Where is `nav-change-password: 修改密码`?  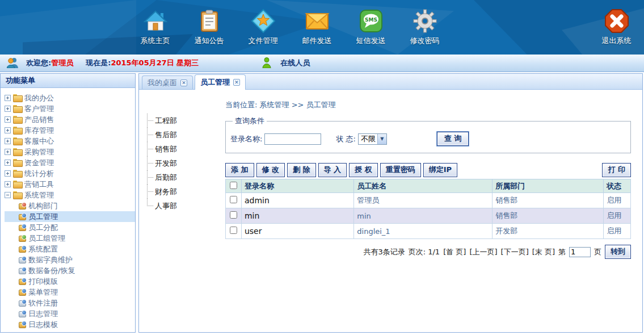
nav-change-password: 修改密码 is located at coordinates (424, 27).